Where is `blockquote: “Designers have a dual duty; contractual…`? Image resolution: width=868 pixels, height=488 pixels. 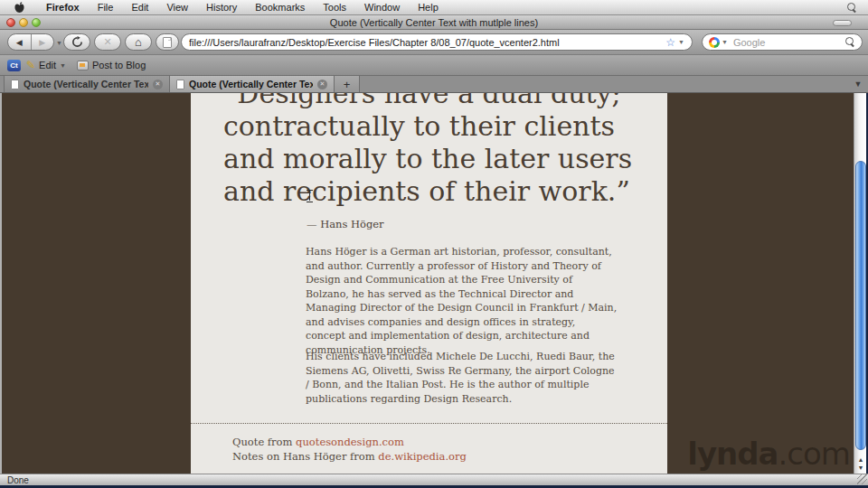
blockquote: “Designers have a dual duty; contractual… is located at coordinates (432, 150).